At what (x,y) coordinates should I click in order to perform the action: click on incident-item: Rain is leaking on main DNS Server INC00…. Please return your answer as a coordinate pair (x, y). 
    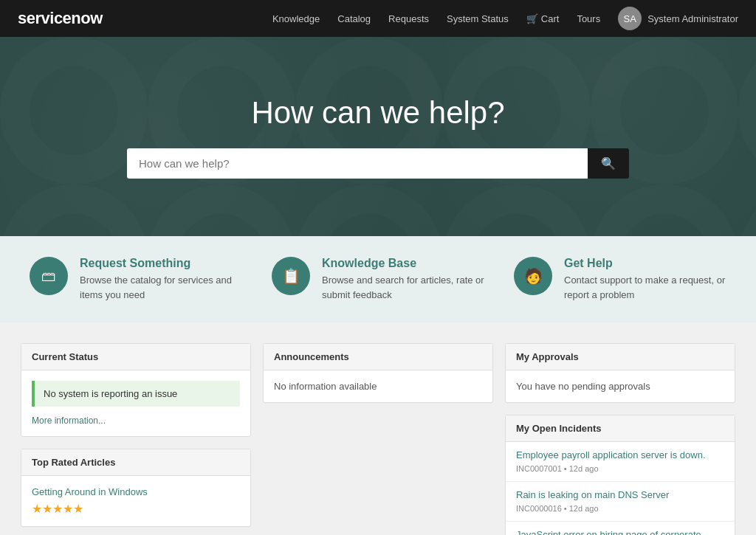
    Looking at the image, I should click on (620, 502).